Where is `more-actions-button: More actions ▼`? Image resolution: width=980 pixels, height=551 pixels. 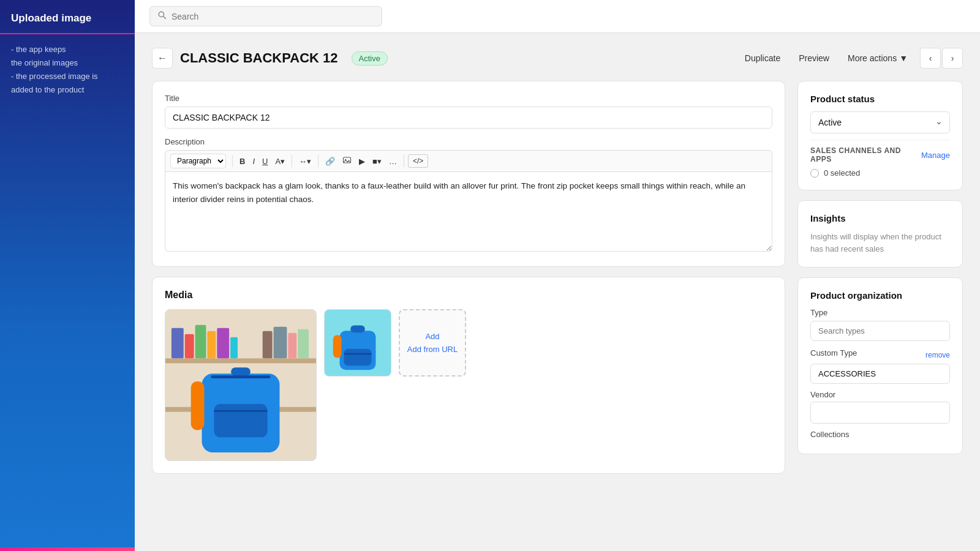
more-actions-button: More actions ▼ is located at coordinates (878, 58).